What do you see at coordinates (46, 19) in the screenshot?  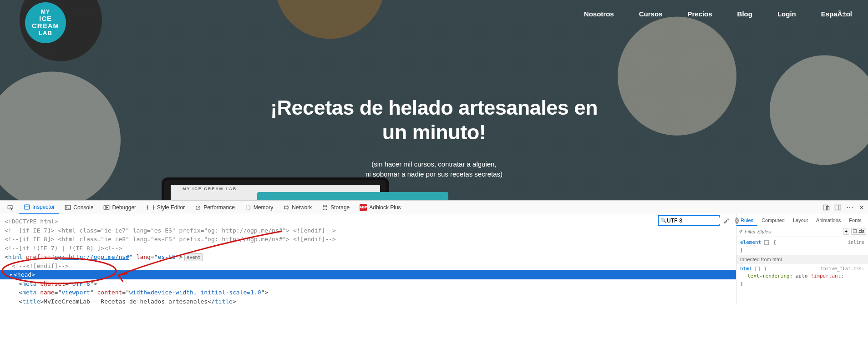 I see `logo-line: ICE` at bounding box center [46, 19].